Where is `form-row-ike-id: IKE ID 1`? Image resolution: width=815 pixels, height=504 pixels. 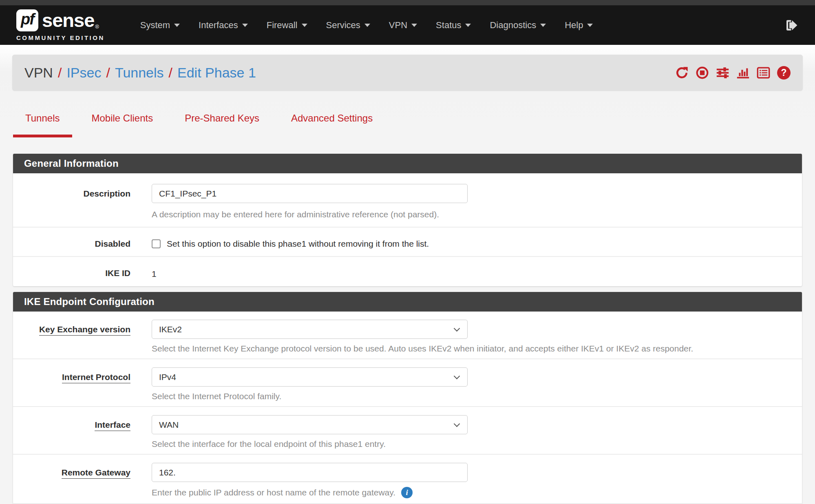 form-row-ike-id: IKE ID 1 is located at coordinates (408, 272).